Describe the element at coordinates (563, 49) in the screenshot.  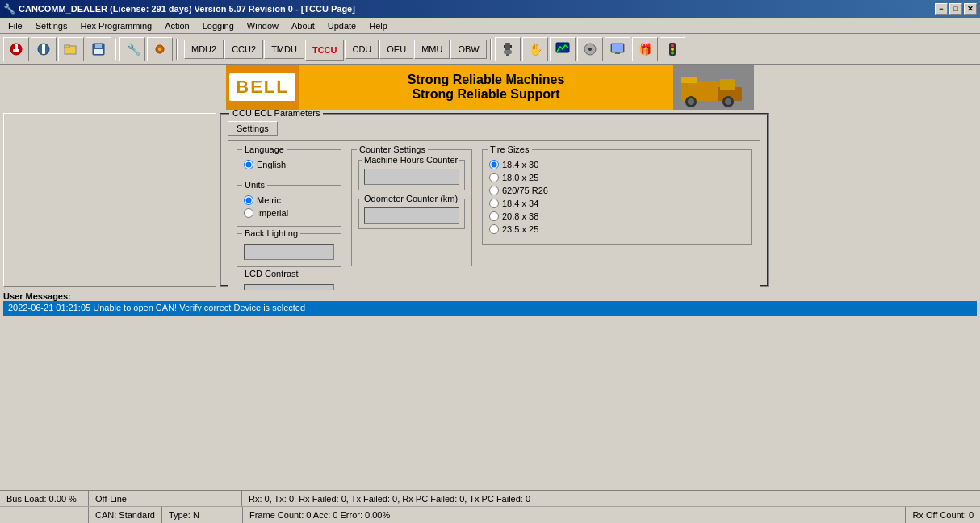
I see `chart-icon-btn` at that location.